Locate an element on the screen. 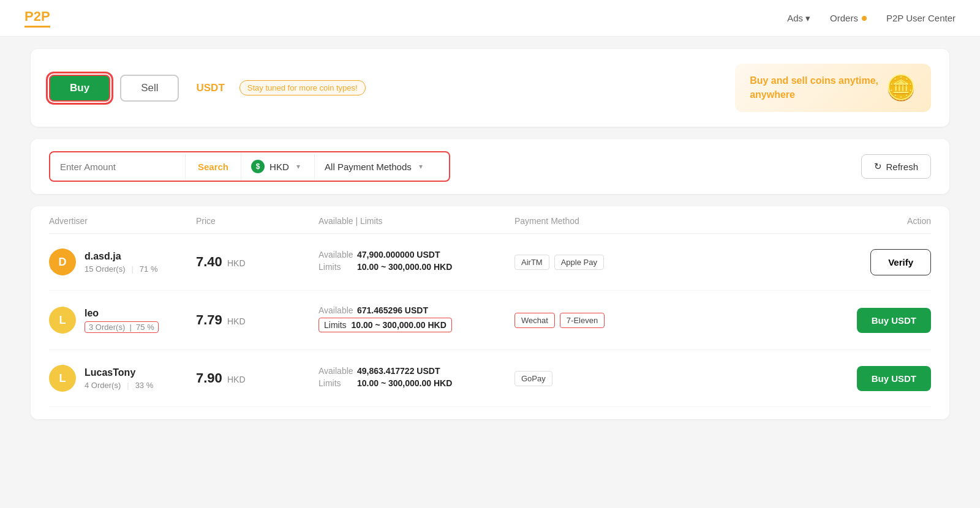 Image resolution: width=980 pixels, height=508 pixels. order-count: 15 Order(s) is located at coordinates (105, 269).